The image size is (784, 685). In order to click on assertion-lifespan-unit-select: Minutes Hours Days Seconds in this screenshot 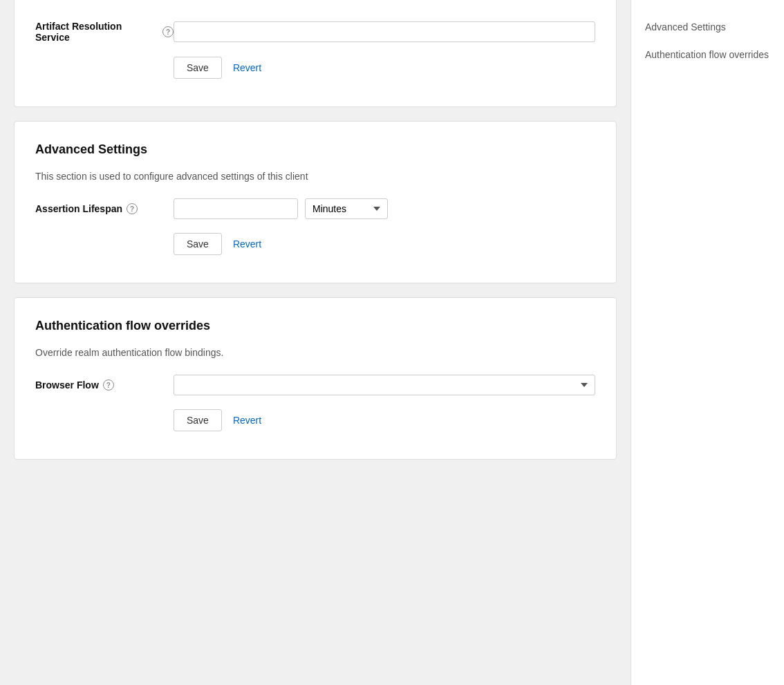, I will do `click(346, 209)`.